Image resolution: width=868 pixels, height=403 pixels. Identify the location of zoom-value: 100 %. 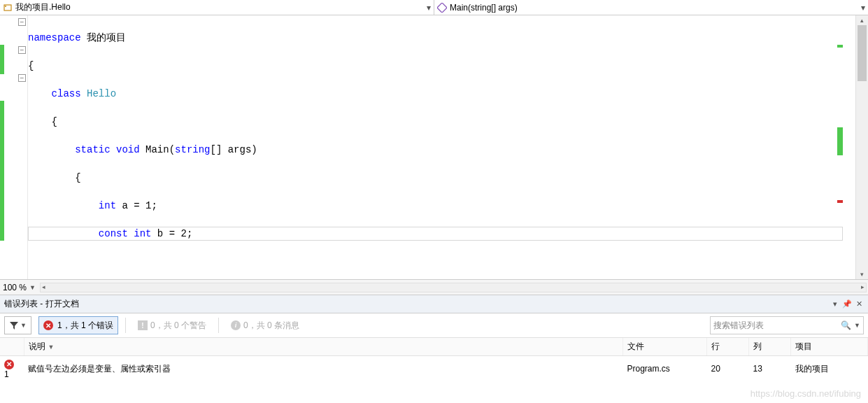
(15, 288).